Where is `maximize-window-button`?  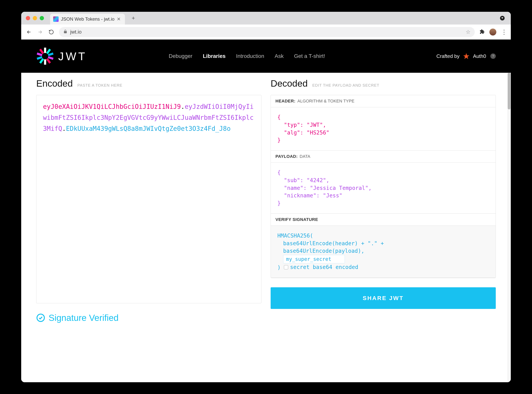
maximize-window-button is located at coordinates (42, 18).